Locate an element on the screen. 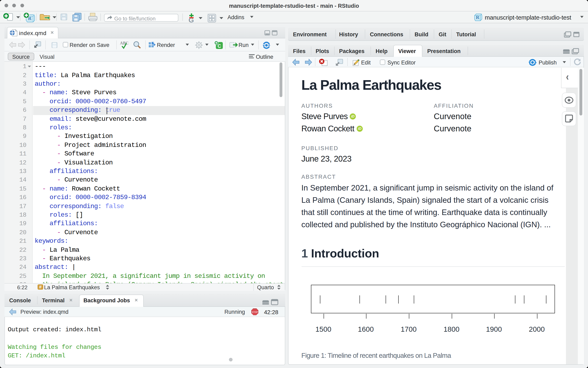  svg-text: ABC is located at coordinates (124, 43).